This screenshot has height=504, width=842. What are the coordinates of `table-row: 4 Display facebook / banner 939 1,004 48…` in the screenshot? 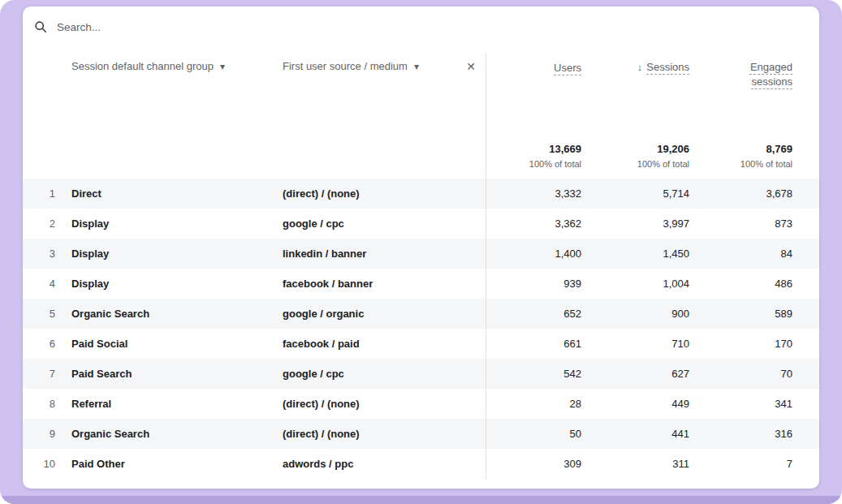 It's located at (421, 284).